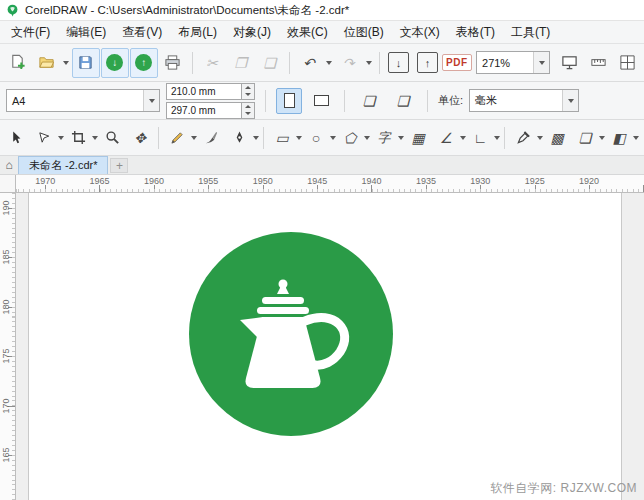 The height and width of the screenshot is (500, 644). I want to click on units-caret, so click(570, 100).